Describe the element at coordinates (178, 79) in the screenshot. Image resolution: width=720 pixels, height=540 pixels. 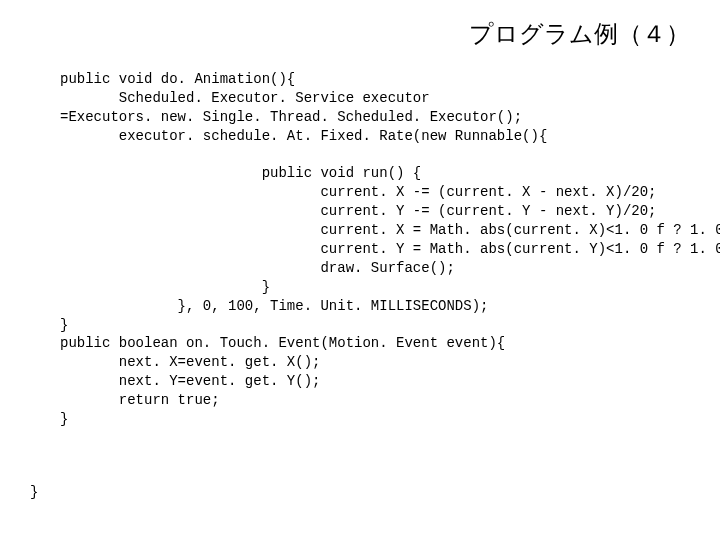
I see `code-line: public void do. Animation(){` at that location.